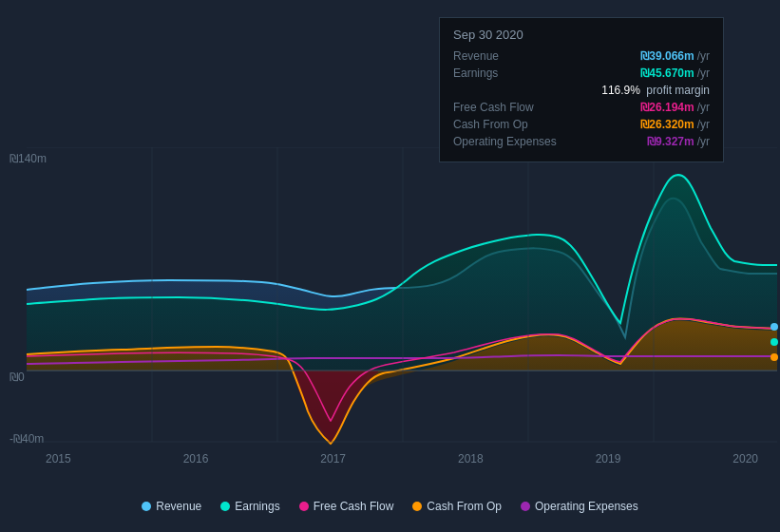 This screenshot has width=780, height=532. I want to click on x-label-2016: 2016, so click(196, 459).